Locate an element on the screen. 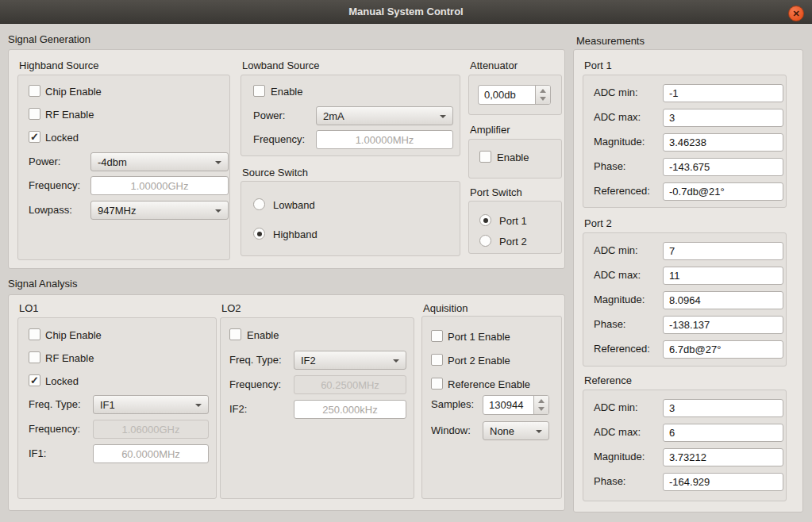  p1-referenced-field: -0.7db@21° is located at coordinates (723, 192).